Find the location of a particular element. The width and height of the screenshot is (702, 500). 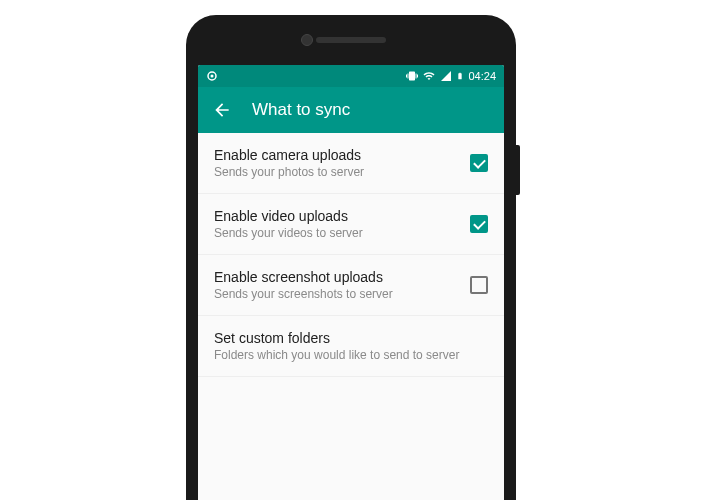

setting-subtitle: Sends your screenshots to server is located at coordinates (342, 294).